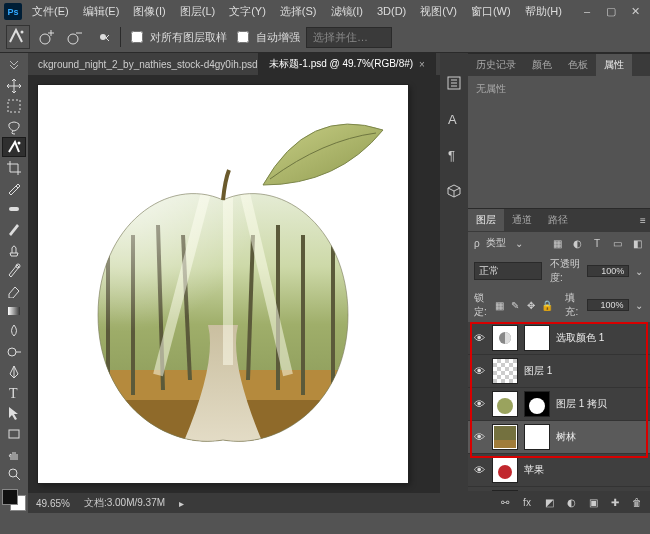  I want to click on tab-swatches: 色板, so click(578, 65).